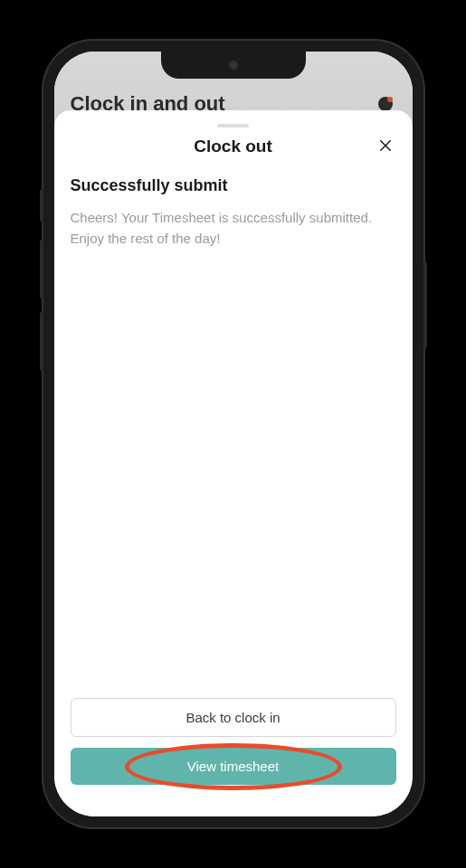  Describe the element at coordinates (42, 269) in the screenshot. I see `volume-up` at that location.